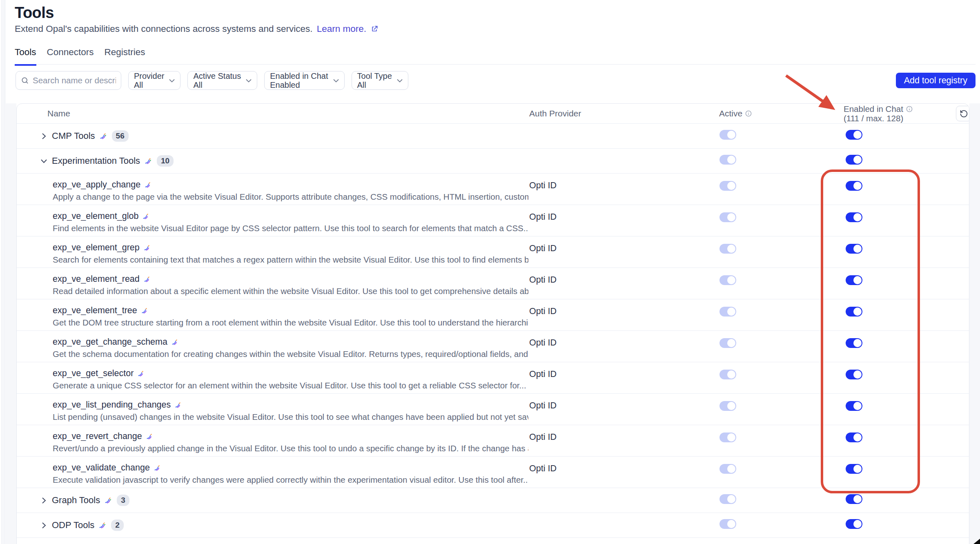 Image resolution: width=980 pixels, height=544 pixels. I want to click on group-name: Experimentation Tools, so click(96, 161).